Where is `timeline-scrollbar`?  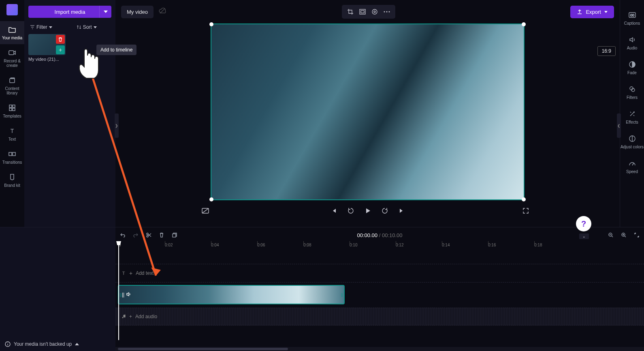
timeline-scrollbar is located at coordinates (380, 349).